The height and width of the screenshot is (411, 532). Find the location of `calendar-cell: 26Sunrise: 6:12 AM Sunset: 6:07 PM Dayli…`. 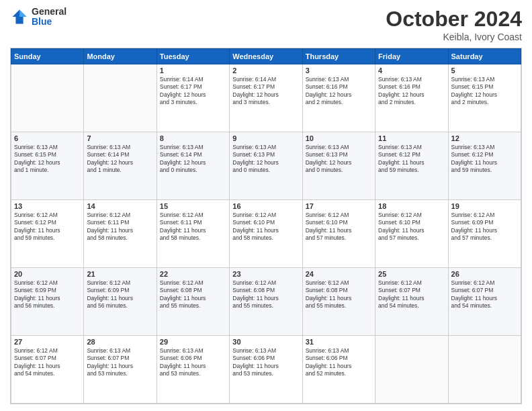

calendar-cell: 26Sunrise: 6:12 AM Sunset: 6:07 PM Dayli… is located at coordinates (484, 302).